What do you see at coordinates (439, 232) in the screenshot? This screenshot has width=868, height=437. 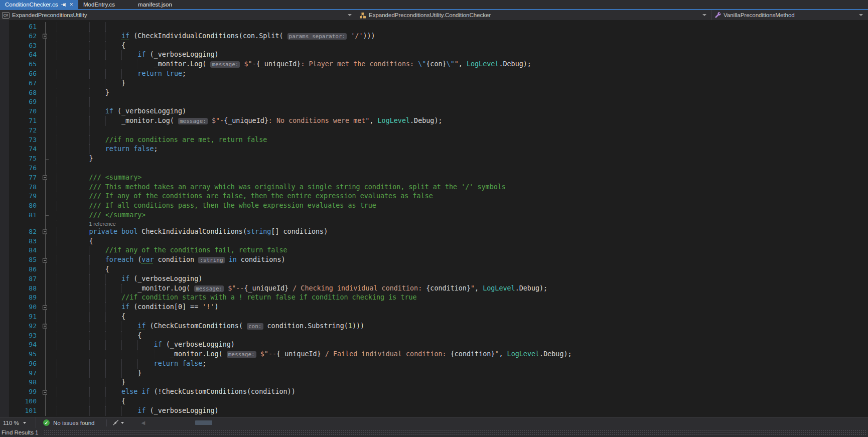 I see `code-line: 82private bool CheckIndividualConditions…` at bounding box center [439, 232].